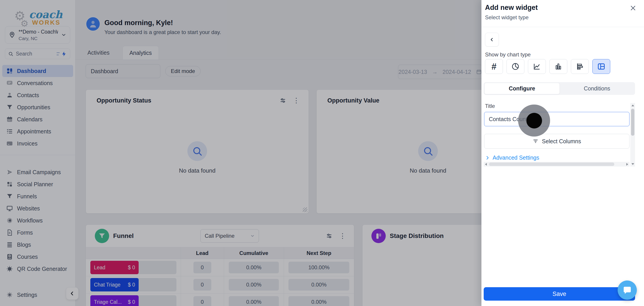 The width and height of the screenshot is (644, 306). What do you see at coordinates (38, 153) in the screenshot?
I see `sidebar: ⚙⚙ coach WORKS **Demo - CoachW... Cary, …` at bounding box center [38, 153].